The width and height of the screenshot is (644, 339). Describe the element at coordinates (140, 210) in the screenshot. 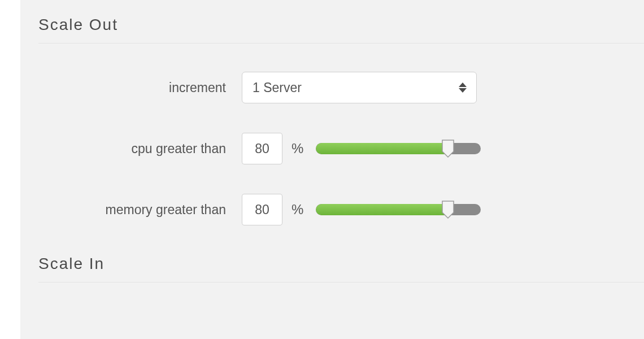

I see `memory-threshold-label: memory greater than` at that location.